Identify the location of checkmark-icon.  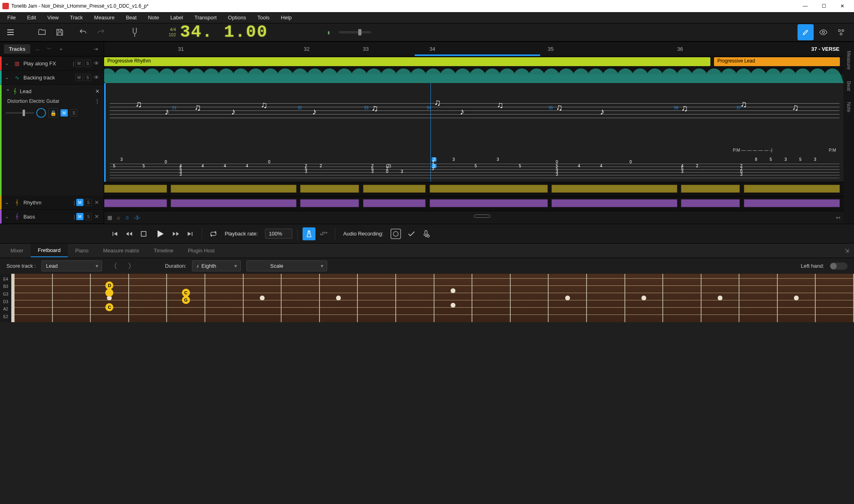
(411, 234).